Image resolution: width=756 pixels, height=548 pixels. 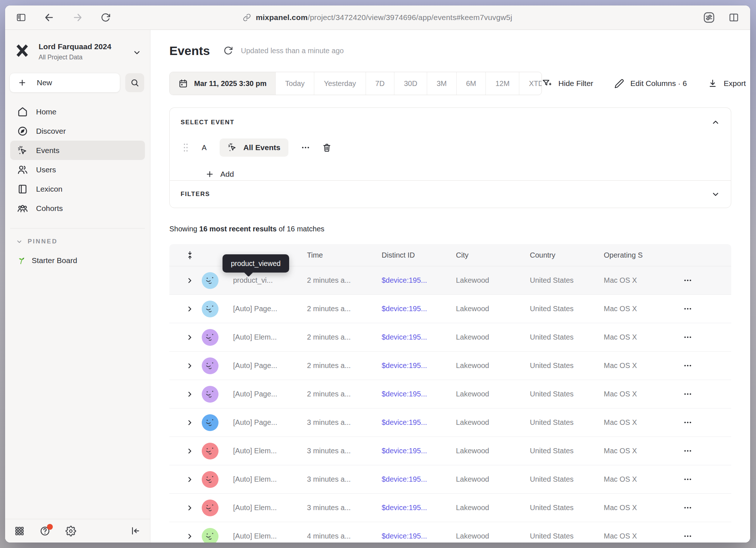 What do you see at coordinates (450, 532) in the screenshot?
I see `table-row: [Auto] Elem...4 minutes a...$device:195.…` at bounding box center [450, 532].